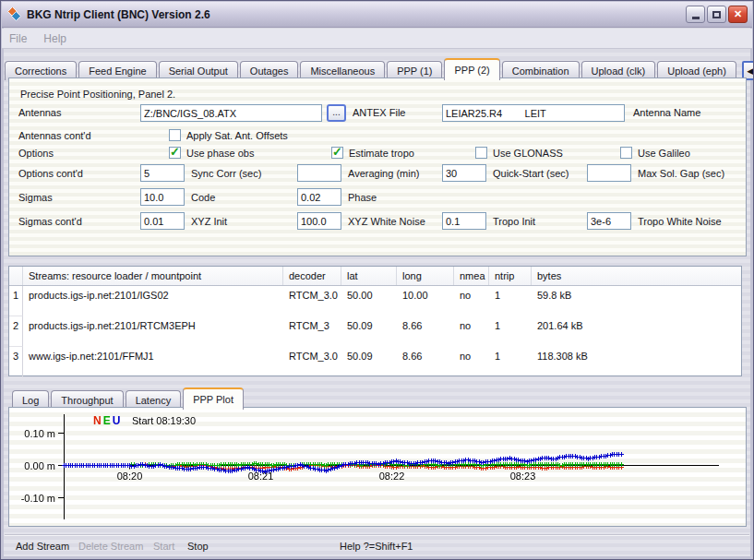 This screenshot has height=560, width=754. I want to click on apply-sat-ant-offsets-field: Apply Sat. Ant. Offsets, so click(229, 135).